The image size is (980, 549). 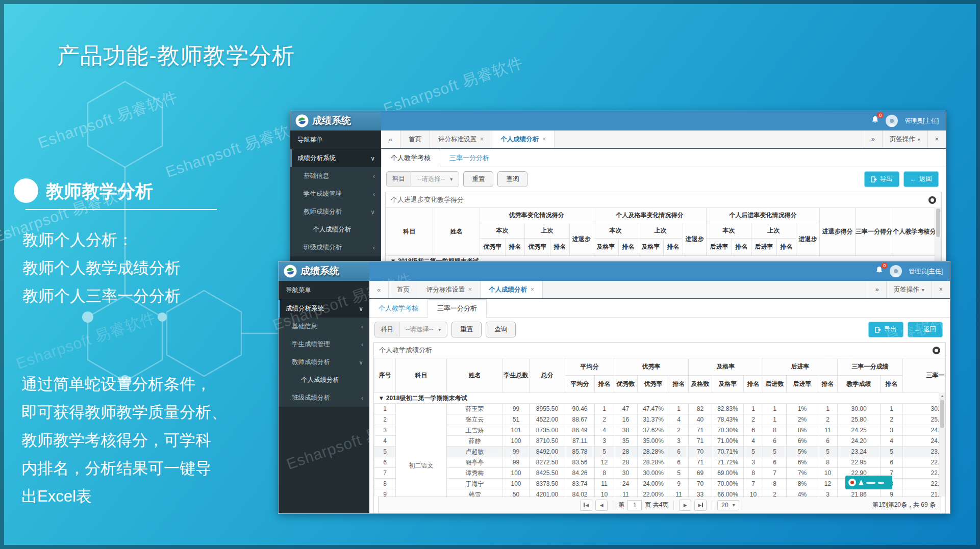 What do you see at coordinates (728, 505) in the screenshot?
I see `page-size-select: 20▾` at bounding box center [728, 505].